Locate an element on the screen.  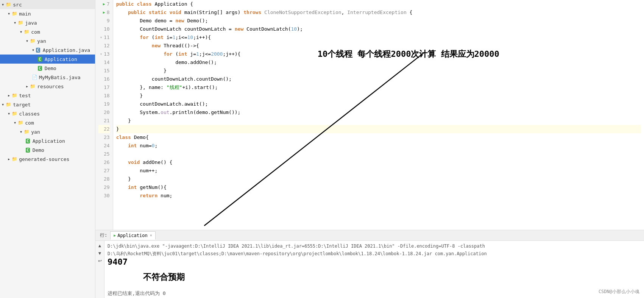
tree-label: test is located at coordinates (25, 95).